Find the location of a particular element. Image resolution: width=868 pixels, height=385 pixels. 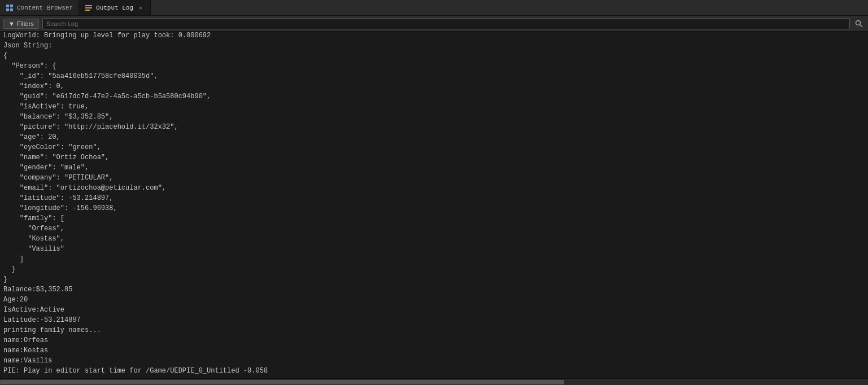

log-line: "company": "PETICULAR", is located at coordinates (434, 178).